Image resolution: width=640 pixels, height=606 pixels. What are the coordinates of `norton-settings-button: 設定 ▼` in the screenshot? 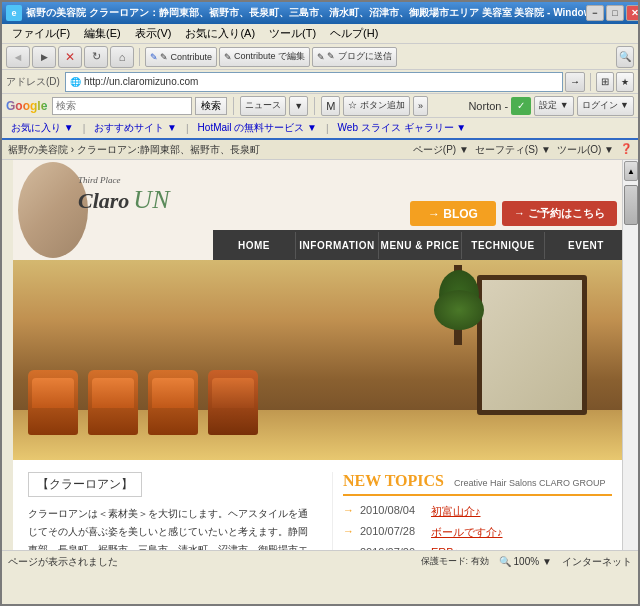 It's located at (554, 106).